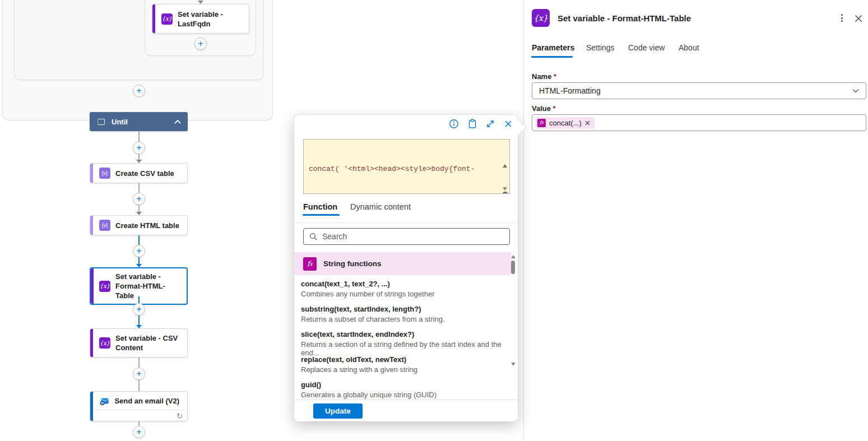 This screenshot has height=441, width=868. What do you see at coordinates (402, 384) in the screenshot?
I see `function-signature: guid()` at bounding box center [402, 384].